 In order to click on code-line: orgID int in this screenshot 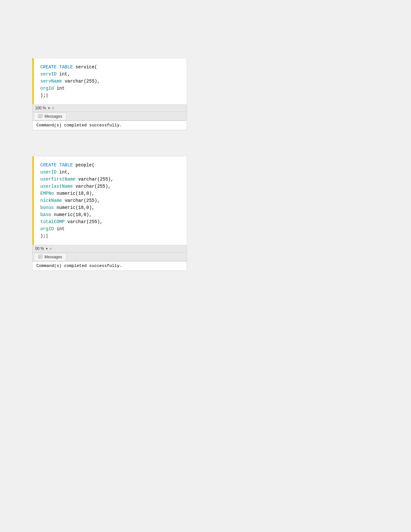, I will do `click(110, 229)`.